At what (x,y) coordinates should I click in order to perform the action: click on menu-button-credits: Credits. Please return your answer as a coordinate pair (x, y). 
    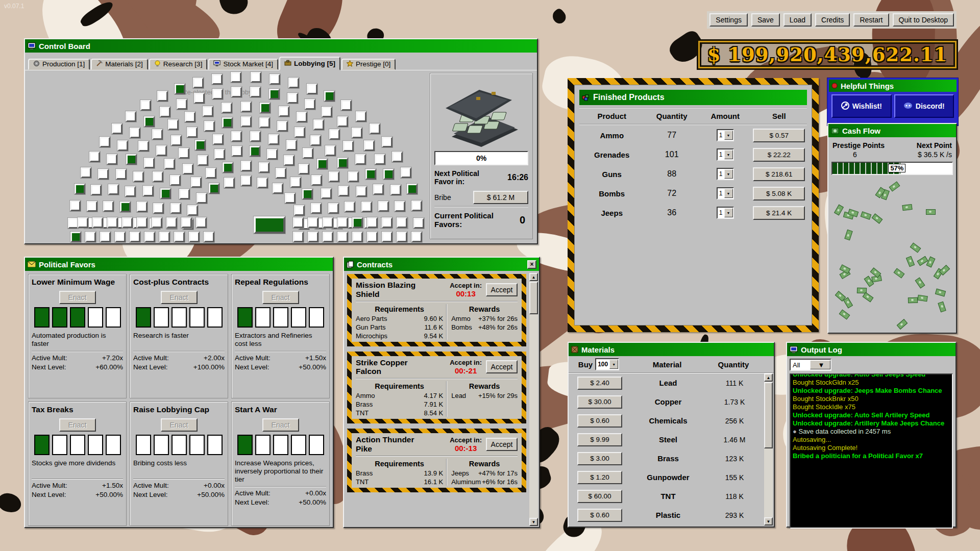
    Looking at the image, I should click on (832, 20).